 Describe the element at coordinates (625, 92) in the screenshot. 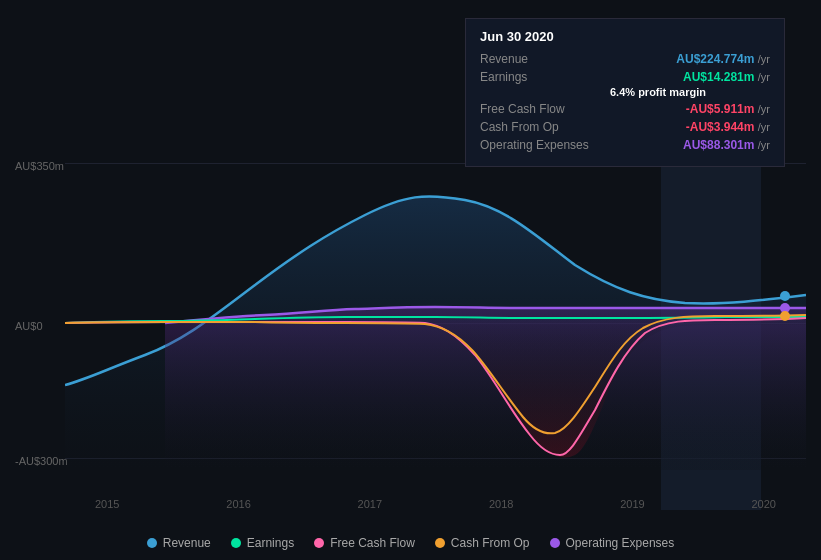

I see `tooltip-panel: Jun 30 2020 Revenue AU$224.774m /yr Earn…` at that location.